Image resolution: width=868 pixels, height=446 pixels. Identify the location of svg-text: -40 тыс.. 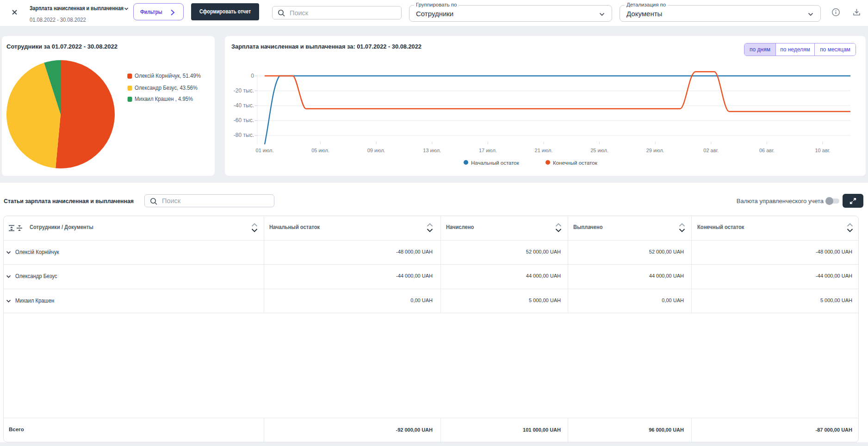
(244, 105).